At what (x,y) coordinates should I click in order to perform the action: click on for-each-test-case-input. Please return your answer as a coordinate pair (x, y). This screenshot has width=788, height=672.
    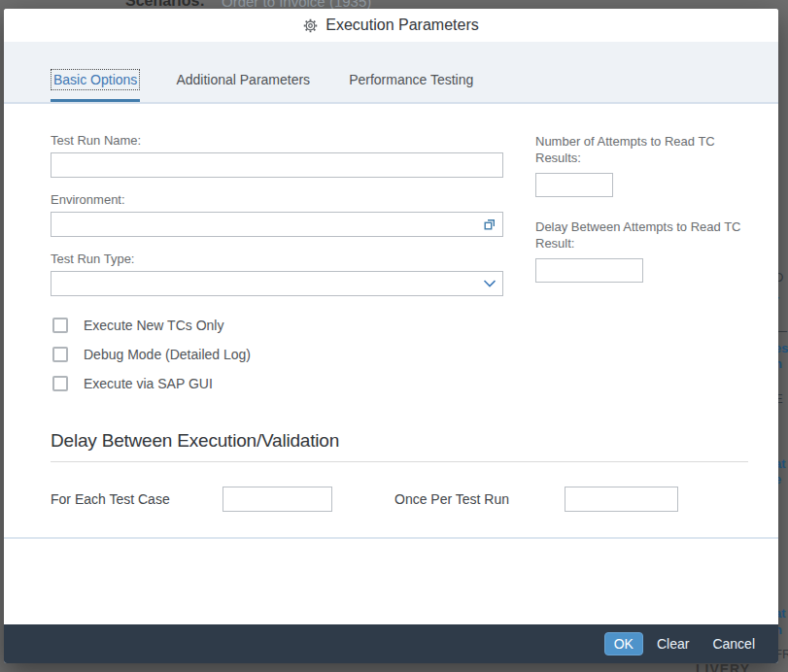
    Looking at the image, I should click on (278, 499).